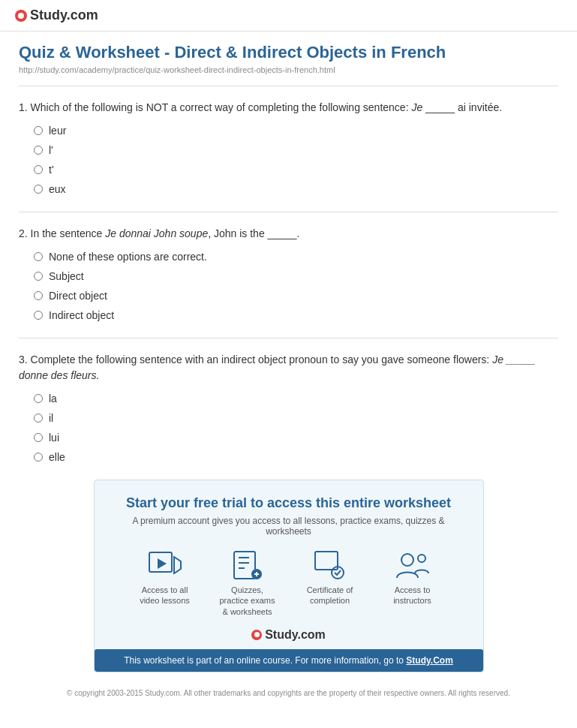 Image resolution: width=577 pixels, height=728 pixels. What do you see at coordinates (51, 418) in the screenshot?
I see `option-label-3-2: il` at bounding box center [51, 418].